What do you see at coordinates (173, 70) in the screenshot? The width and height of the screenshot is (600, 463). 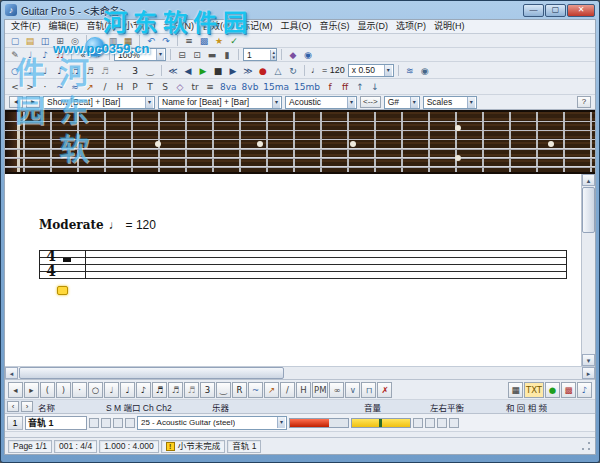 I see `first-bar-button: ≪` at bounding box center [173, 70].